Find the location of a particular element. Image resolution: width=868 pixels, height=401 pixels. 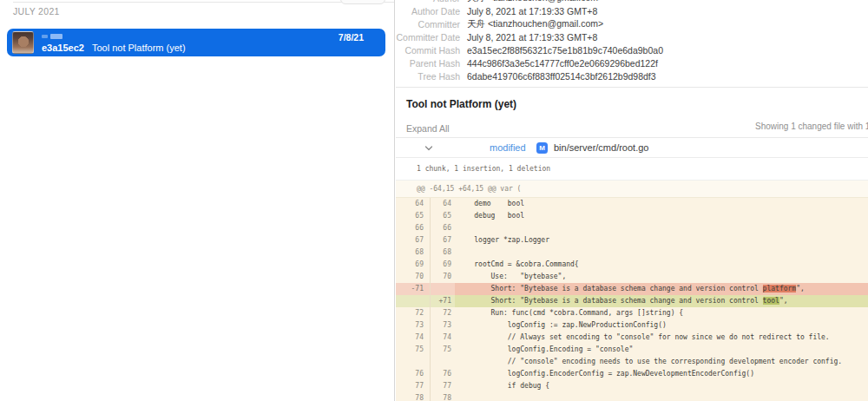

new-line-number: 78 is located at coordinates (443, 397).